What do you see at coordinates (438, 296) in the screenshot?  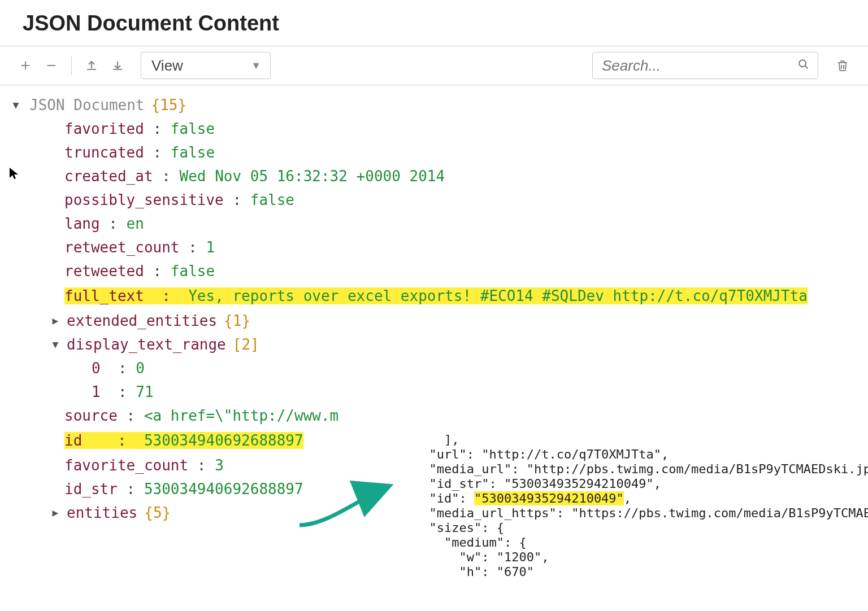 I see `tree-row-highlighted: ▼ full_text : Yes, reports over excel ex…` at bounding box center [438, 296].